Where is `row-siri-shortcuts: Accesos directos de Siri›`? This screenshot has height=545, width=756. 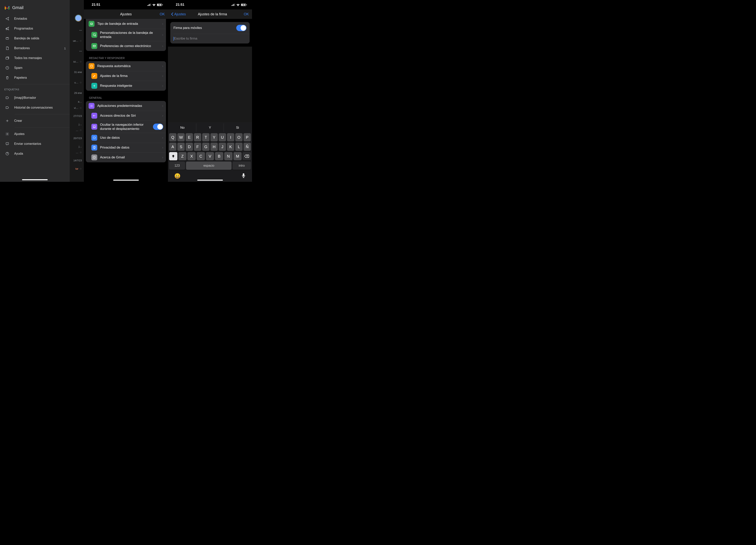
row-siri-shortcuts: Accesos directos de Siri› is located at coordinates (126, 116).